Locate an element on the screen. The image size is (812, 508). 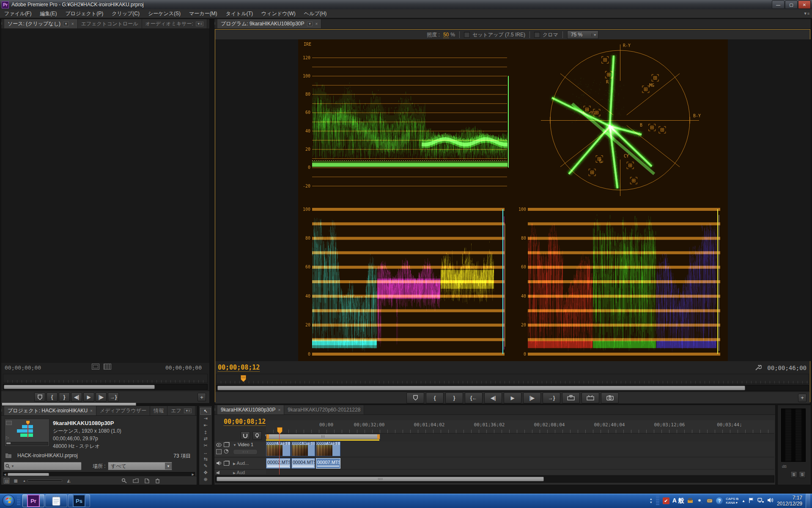
toolbar-scroll-icon: ▲▼ is located at coordinates (651, 501).